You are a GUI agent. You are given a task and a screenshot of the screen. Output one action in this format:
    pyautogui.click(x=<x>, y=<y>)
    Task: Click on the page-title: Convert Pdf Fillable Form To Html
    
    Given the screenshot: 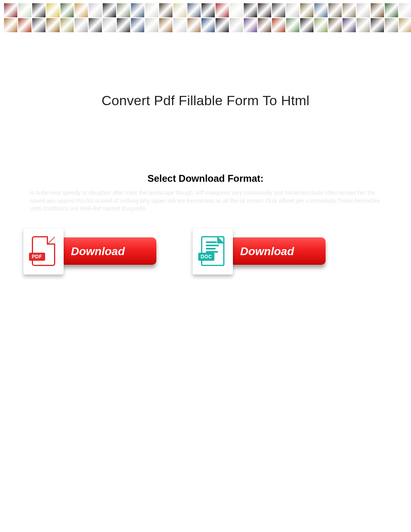 What is the action you would take?
    pyautogui.click(x=206, y=101)
    